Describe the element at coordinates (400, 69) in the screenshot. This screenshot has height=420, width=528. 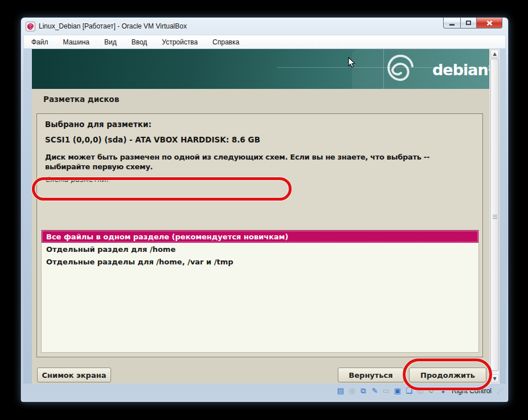
I see `debian-swirl-icon` at that location.